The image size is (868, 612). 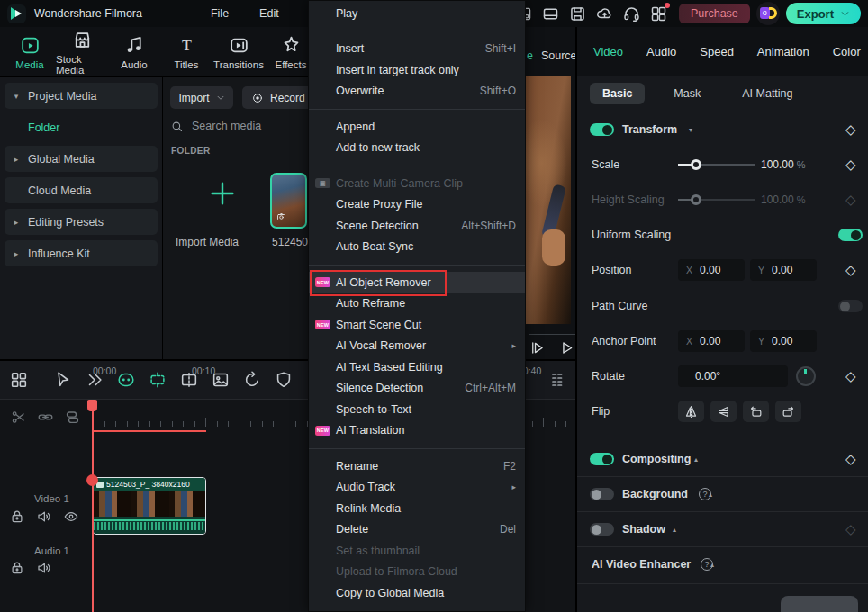 I want to click on sidebar-item-global-media: ▸Global Media, so click(x=81, y=158).